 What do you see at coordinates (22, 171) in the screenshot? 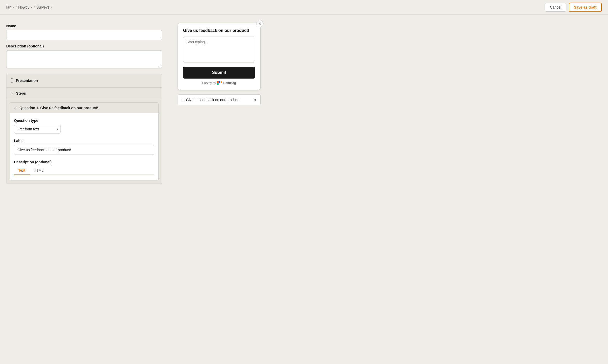
I see `tab-text: Text` at bounding box center [22, 171].